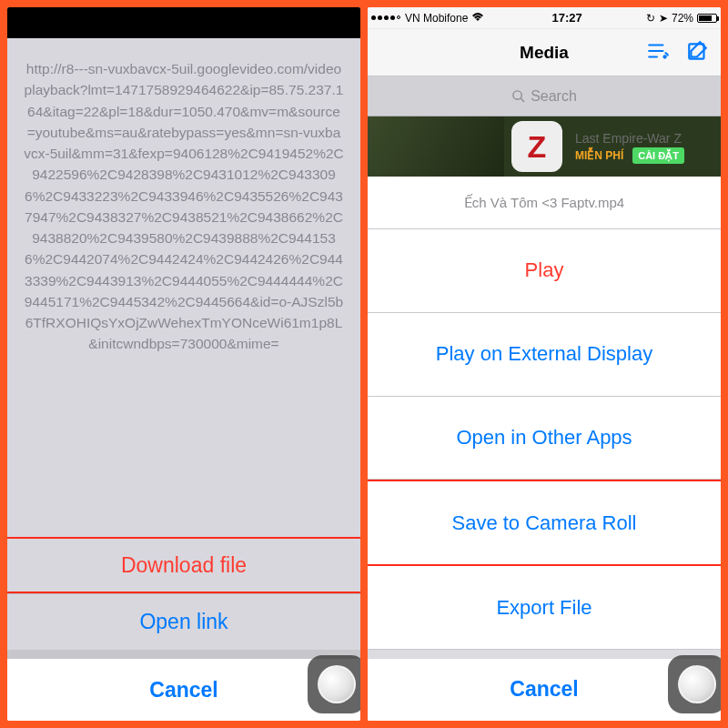 The width and height of the screenshot is (728, 728). Describe the element at coordinates (184, 690) in the screenshot. I see `cancel-label: Cancel` at that location.